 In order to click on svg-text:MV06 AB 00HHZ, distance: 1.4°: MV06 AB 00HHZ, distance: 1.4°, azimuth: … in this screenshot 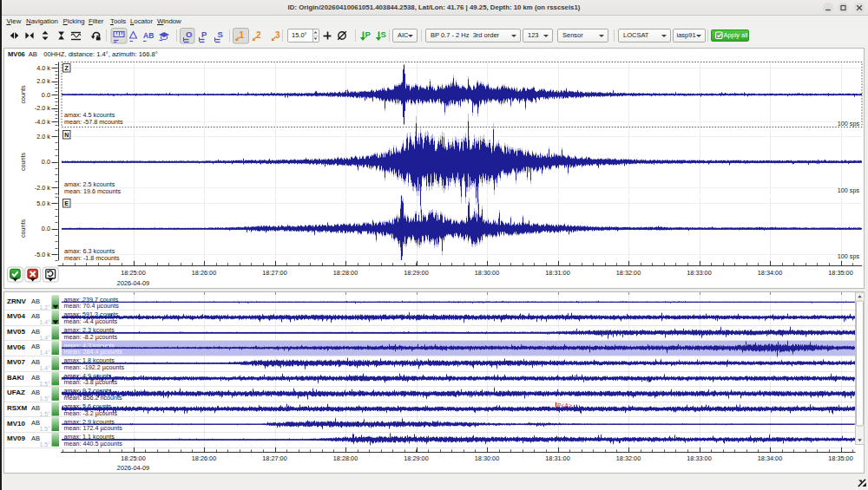, I will do `click(83, 54)`.